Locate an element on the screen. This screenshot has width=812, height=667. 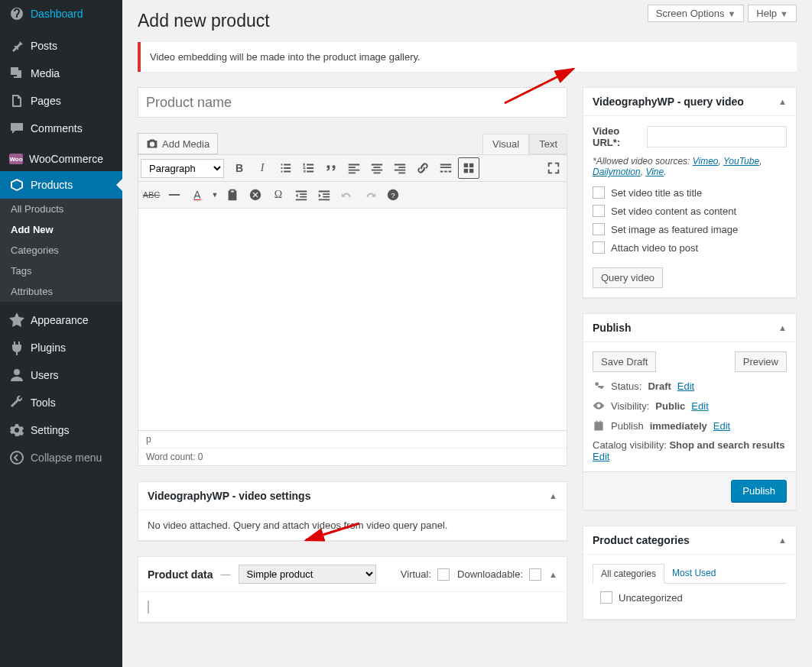
link-vine: Vine is located at coordinates (654, 172).